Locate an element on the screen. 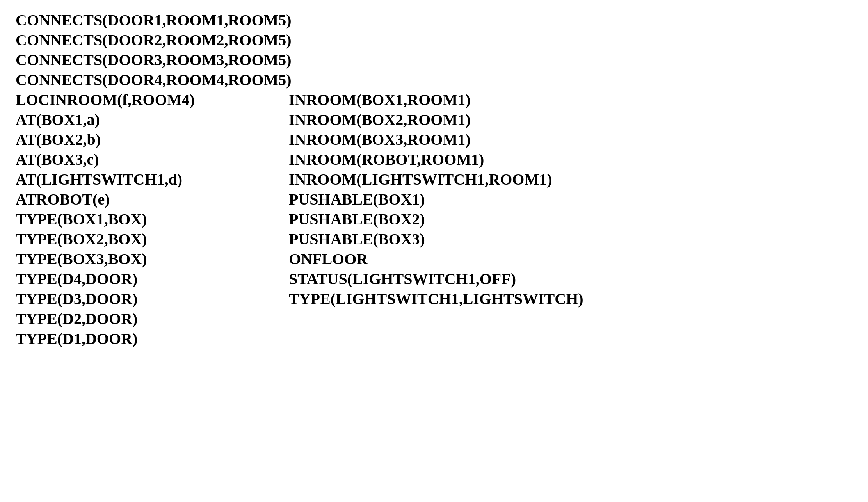 This screenshot has width=868, height=502. single-line-item: CONNECTS(DOOR2,ROOM2,ROOM5) is located at coordinates (434, 40).